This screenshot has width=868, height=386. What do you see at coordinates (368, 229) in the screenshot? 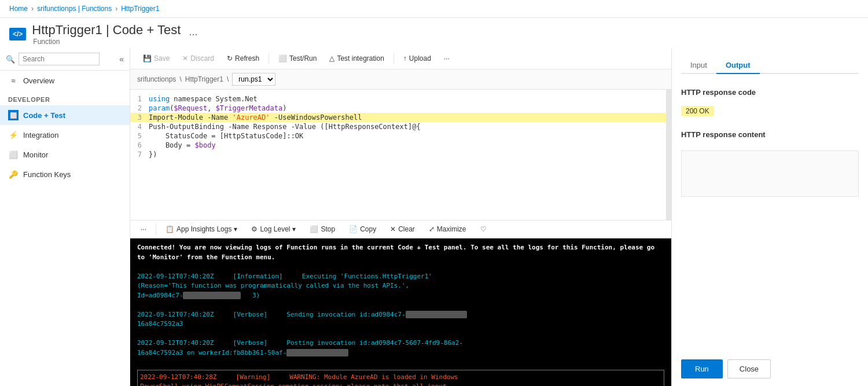
I see `copy-label: Copy` at bounding box center [368, 229].